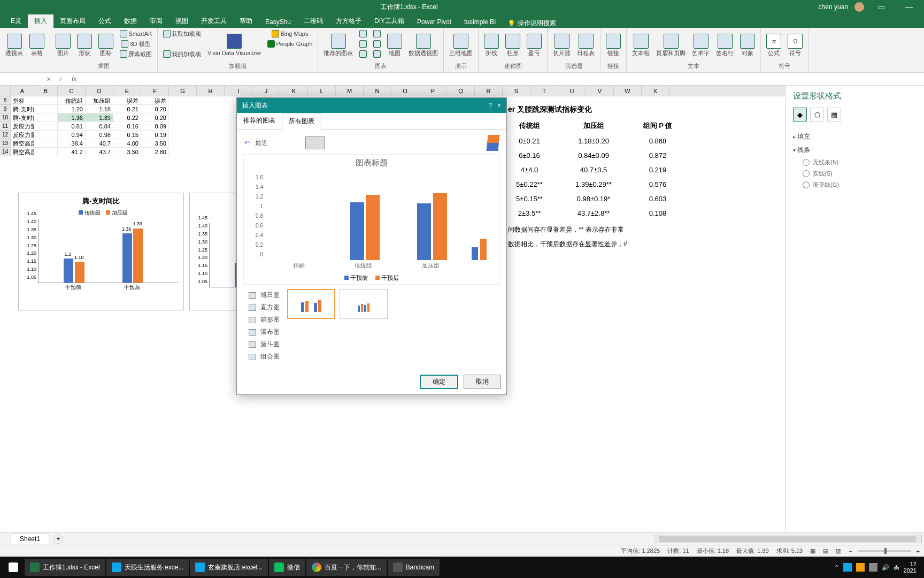 The width and height of the screenshot is (924, 578). What do you see at coordinates (493, 143) in the screenshot?
I see `3d-subtype-icon` at bounding box center [493, 143].